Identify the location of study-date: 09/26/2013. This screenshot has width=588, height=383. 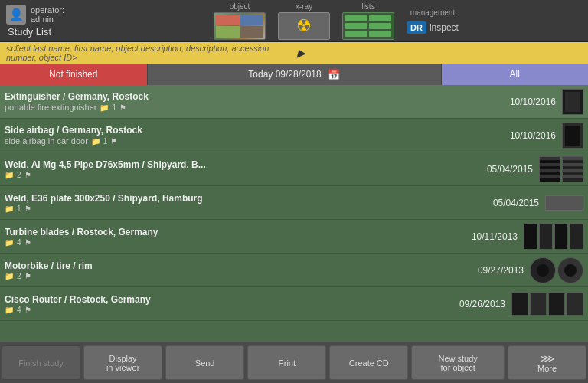
(481, 304).